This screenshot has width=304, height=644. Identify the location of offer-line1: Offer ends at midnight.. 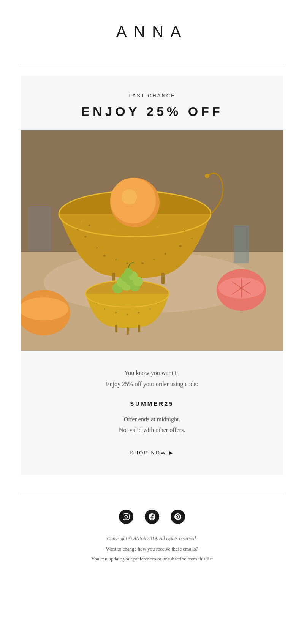
(152, 419).